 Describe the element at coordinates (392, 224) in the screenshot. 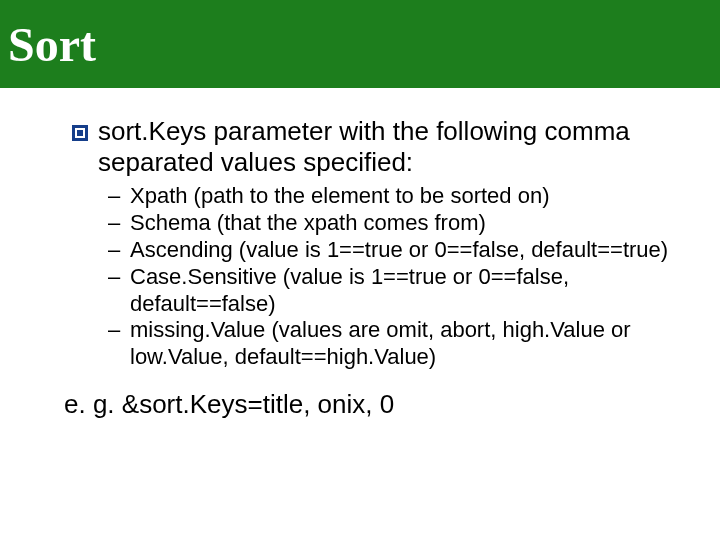

I see `list-item: – Schema (that the xpath comes from)` at that location.